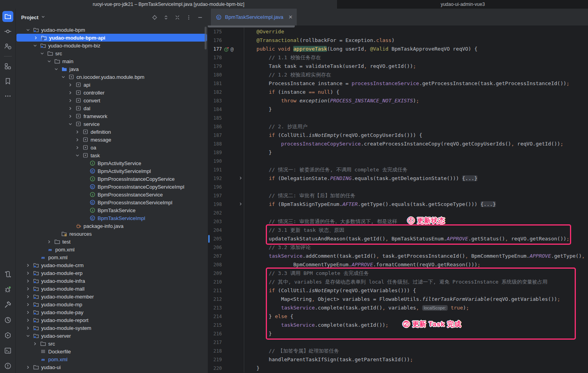  Describe the element at coordinates (112, 351) in the screenshot. I see `tree-item-dockerfile: Dockerfile` at that location.